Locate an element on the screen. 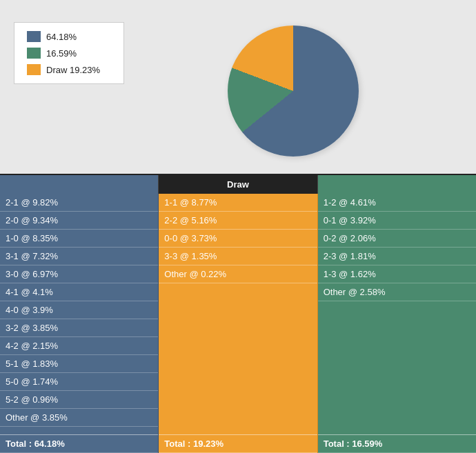  home-column-header is located at coordinates (79, 185).